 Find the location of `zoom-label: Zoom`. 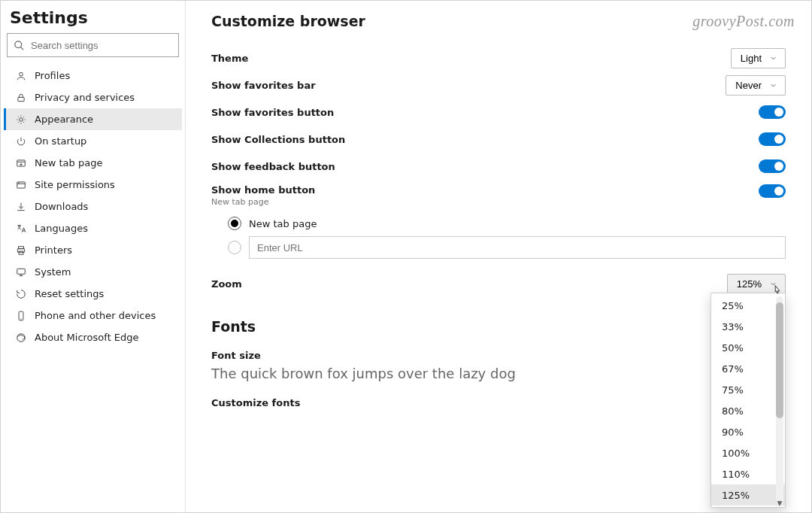

zoom-label: Zoom is located at coordinates (227, 284).